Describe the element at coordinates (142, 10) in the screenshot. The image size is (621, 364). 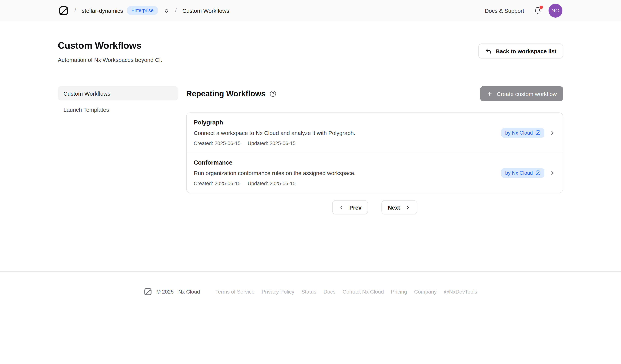
I see `plan-badge: Enterprise` at that location.